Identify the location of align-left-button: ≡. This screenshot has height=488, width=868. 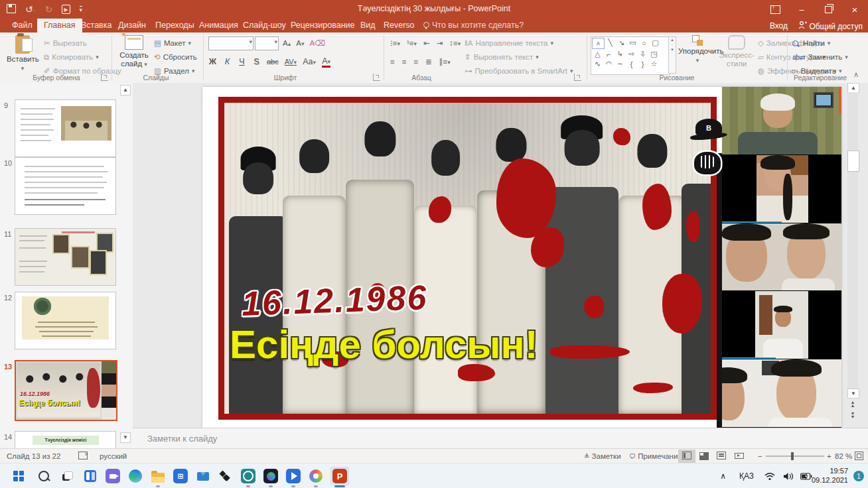
(393, 62).